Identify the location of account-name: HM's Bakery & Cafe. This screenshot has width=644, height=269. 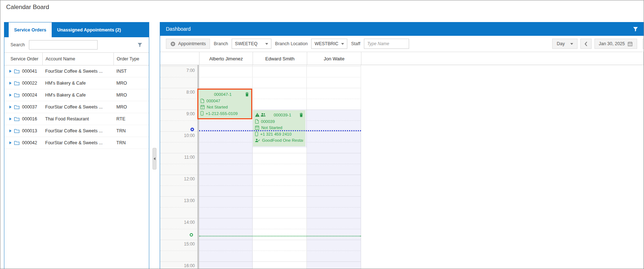
(78, 83).